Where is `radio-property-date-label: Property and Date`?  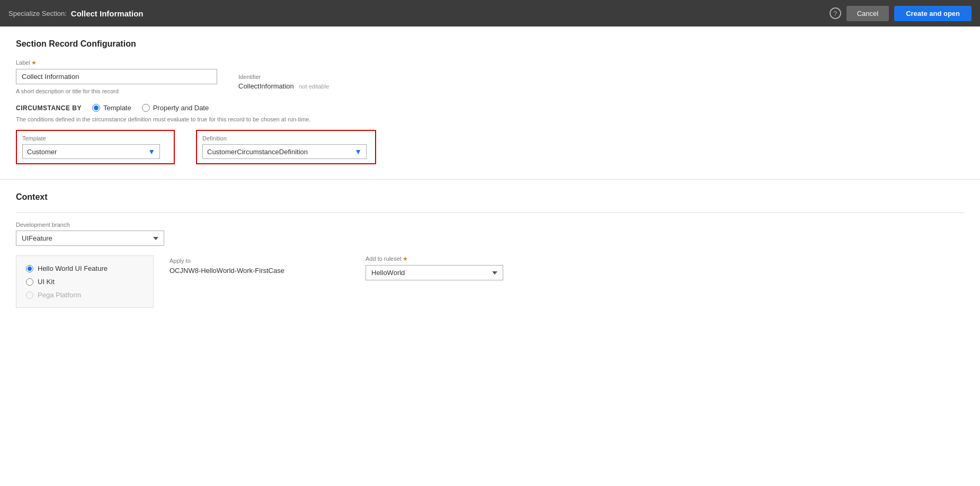
radio-property-date-label: Property and Date is located at coordinates (181, 108).